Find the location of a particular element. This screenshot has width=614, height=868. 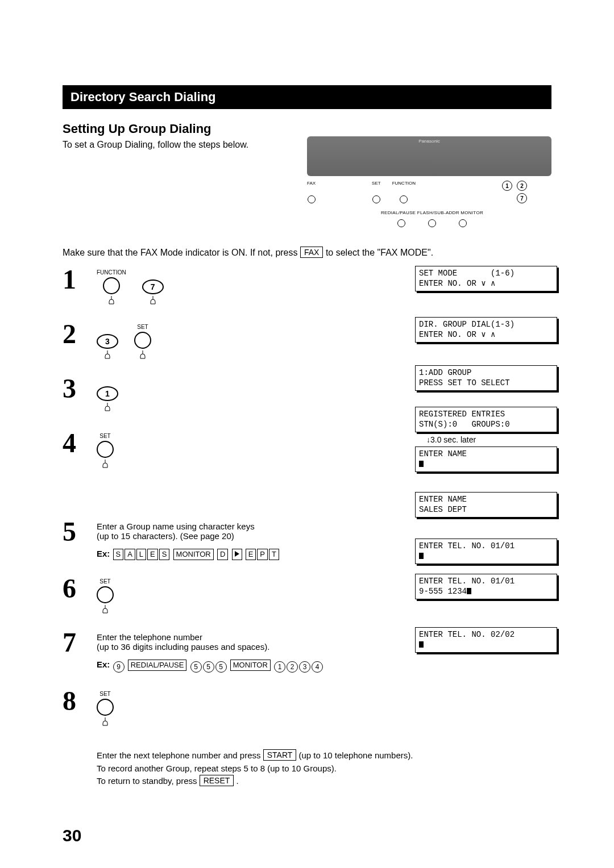

set-button-icon is located at coordinates (376, 199).